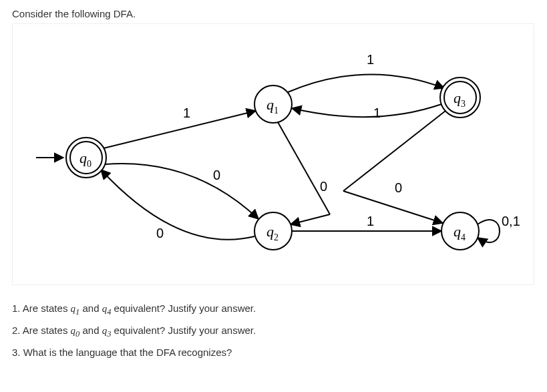 The height and width of the screenshot is (392, 547). Describe the element at coordinates (75, 309) in the screenshot. I see `q1-sym1: q1` at that location.